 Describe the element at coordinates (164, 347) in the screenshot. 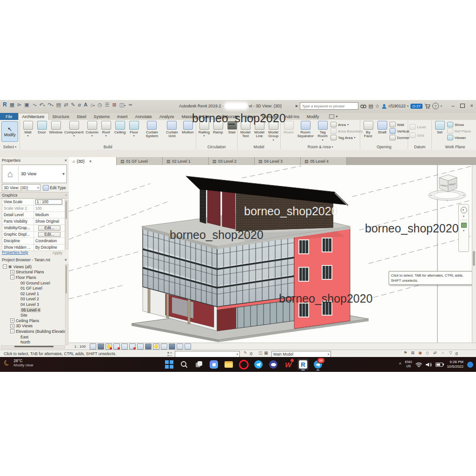

I see `temporary-view-properties-icon` at that location.